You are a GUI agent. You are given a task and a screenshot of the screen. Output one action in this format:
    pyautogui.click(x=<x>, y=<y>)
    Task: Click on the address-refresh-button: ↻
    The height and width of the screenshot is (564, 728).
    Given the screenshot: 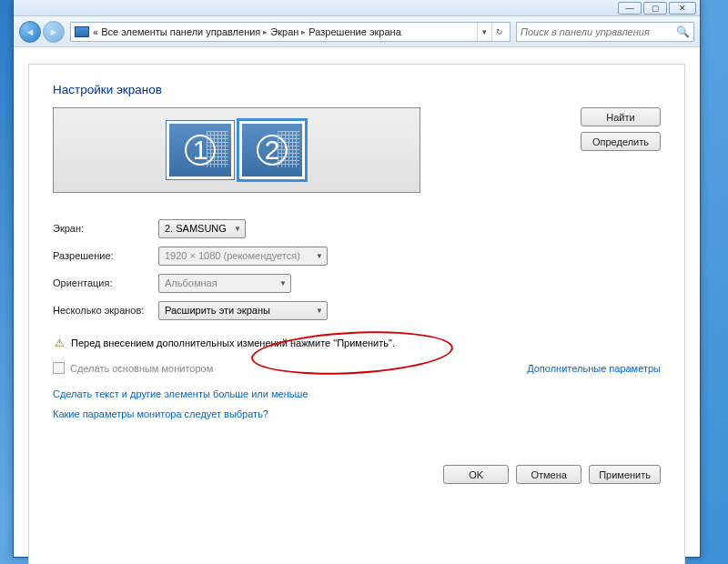 What is the action you would take?
    pyautogui.click(x=499, y=32)
    